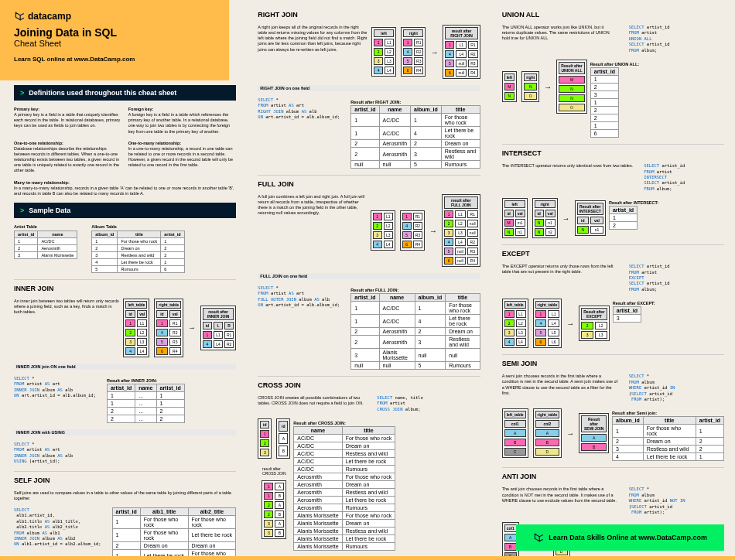 This screenshot has width=735, height=560. Describe the element at coordinates (668, 413) in the screenshot. I see `semi-result-label: Result after Semi join:` at that location.